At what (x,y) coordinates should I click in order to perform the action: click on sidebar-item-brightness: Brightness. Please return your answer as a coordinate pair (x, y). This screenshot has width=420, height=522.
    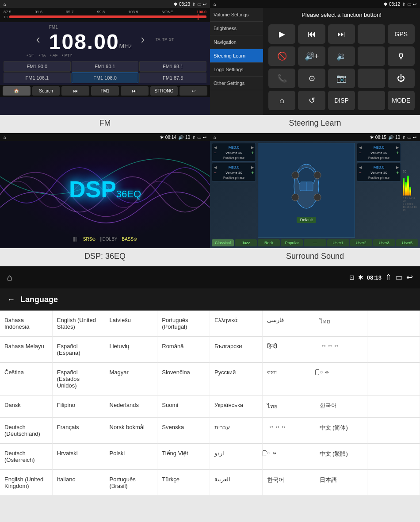
    Looking at the image, I should click on (237, 28).